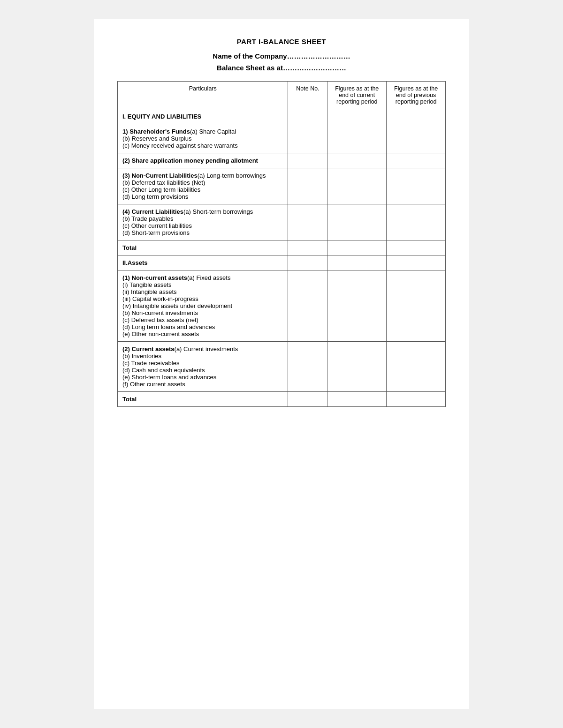 This screenshot has height=728, width=563. I want to click on cell-particulars: (1) Non-current assets(a) Fixed assets(i…, so click(203, 306).